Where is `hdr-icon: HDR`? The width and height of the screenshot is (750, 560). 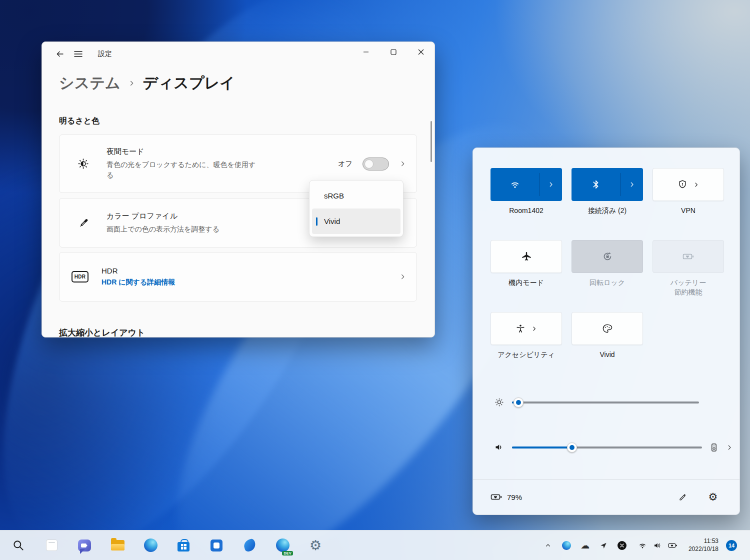 hdr-icon: HDR is located at coordinates (80, 277).